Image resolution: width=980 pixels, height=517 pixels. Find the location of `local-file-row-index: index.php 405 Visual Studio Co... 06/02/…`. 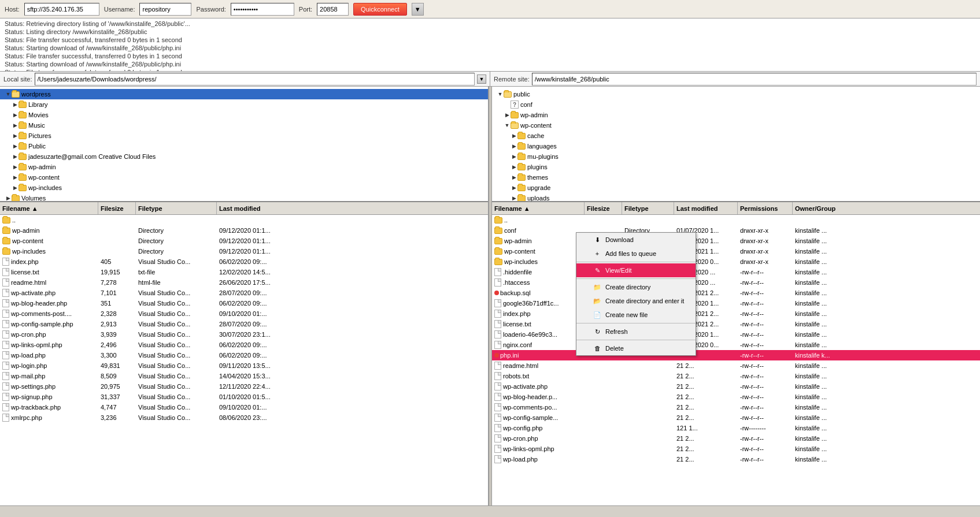

local-file-row-index: index.php 405 Visual Studio Co... 06/02/… is located at coordinates (244, 262).